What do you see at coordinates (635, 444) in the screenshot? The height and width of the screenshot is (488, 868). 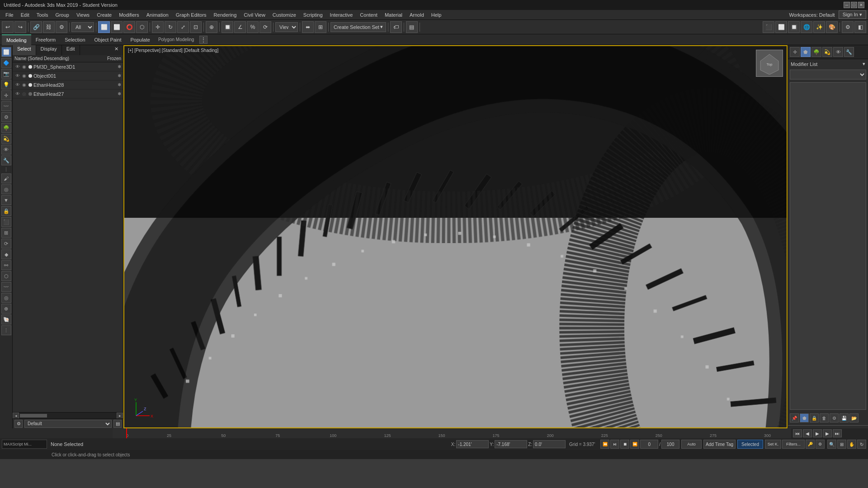 I see `last-frame-button: ⏩` at bounding box center [635, 444].